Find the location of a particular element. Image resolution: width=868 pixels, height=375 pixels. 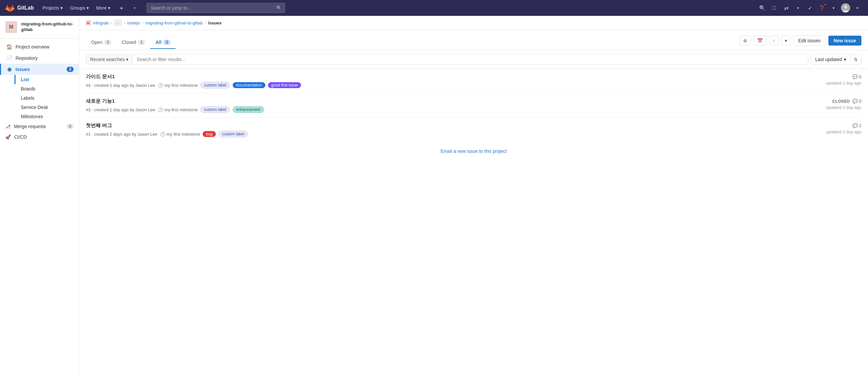

sort-label: Last updated is located at coordinates (829, 59).